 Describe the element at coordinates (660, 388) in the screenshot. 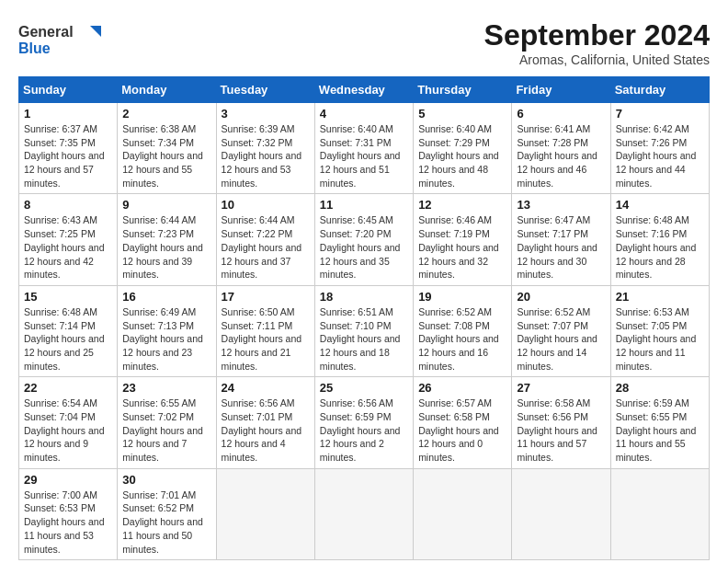

I see `day-number: 28` at that location.